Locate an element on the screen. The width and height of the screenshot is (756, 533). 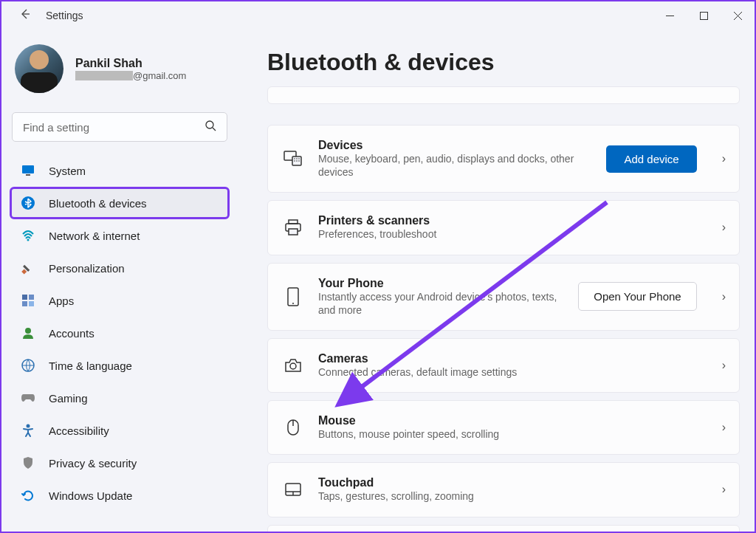
close-button is located at coordinates (738, 16).